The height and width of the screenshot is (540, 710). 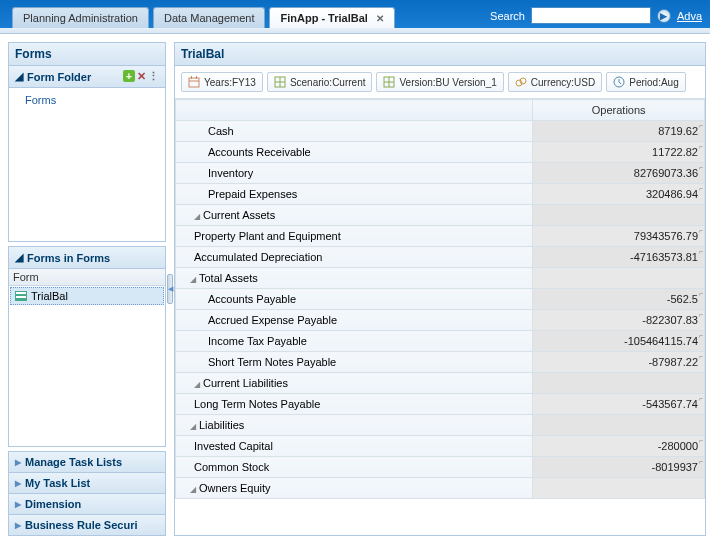 What do you see at coordinates (272, 320) in the screenshot?
I see `row-label: Accrued Expense Payable` at bounding box center [272, 320].